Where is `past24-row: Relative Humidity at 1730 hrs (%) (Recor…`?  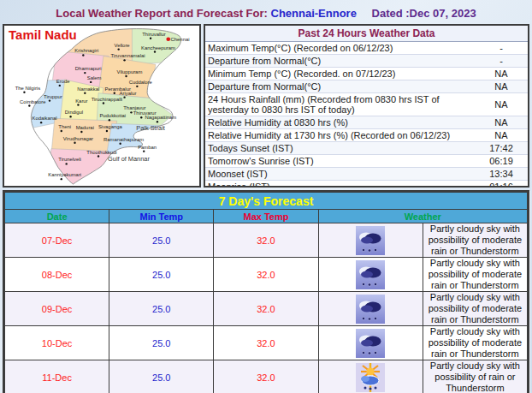 past24-row: Relative Humidity at 1730 hrs (%) (Recor… is located at coordinates (366, 135).